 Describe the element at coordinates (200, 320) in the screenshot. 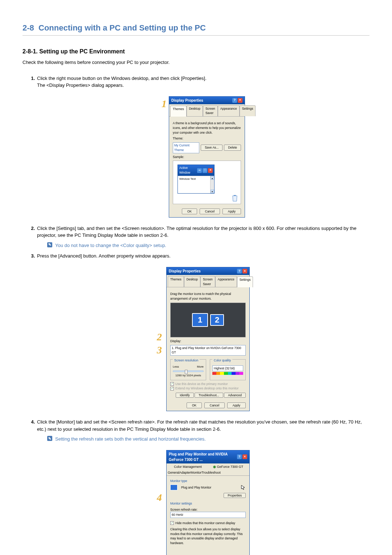

I see `monitor-1: 1` at that location.